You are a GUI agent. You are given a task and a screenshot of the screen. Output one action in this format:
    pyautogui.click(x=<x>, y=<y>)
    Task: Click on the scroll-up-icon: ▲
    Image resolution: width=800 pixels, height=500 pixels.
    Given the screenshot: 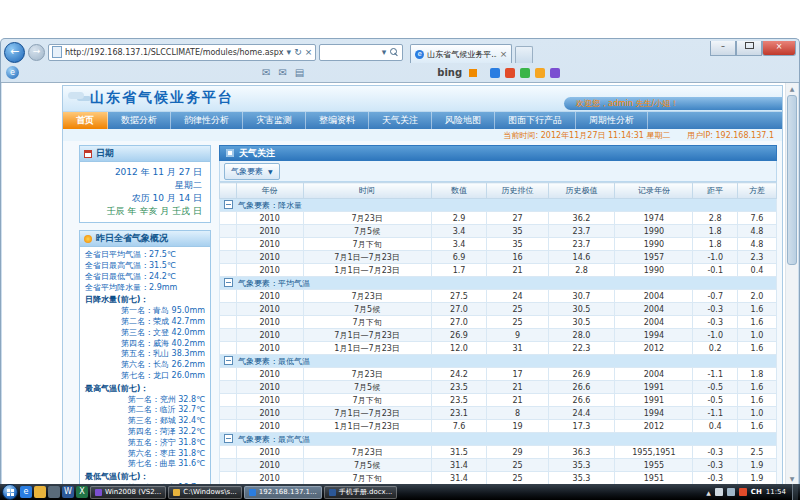 What is the action you would take?
    pyautogui.click(x=792, y=88)
    